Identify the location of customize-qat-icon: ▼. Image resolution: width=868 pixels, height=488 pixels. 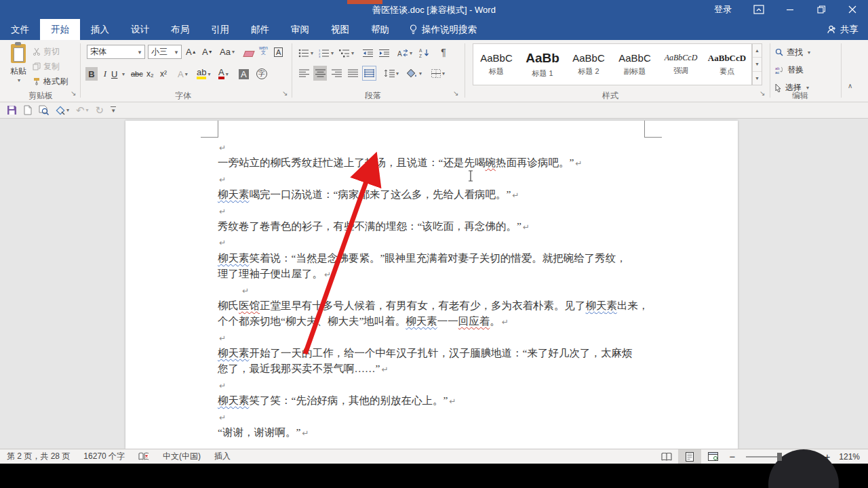
(113, 110).